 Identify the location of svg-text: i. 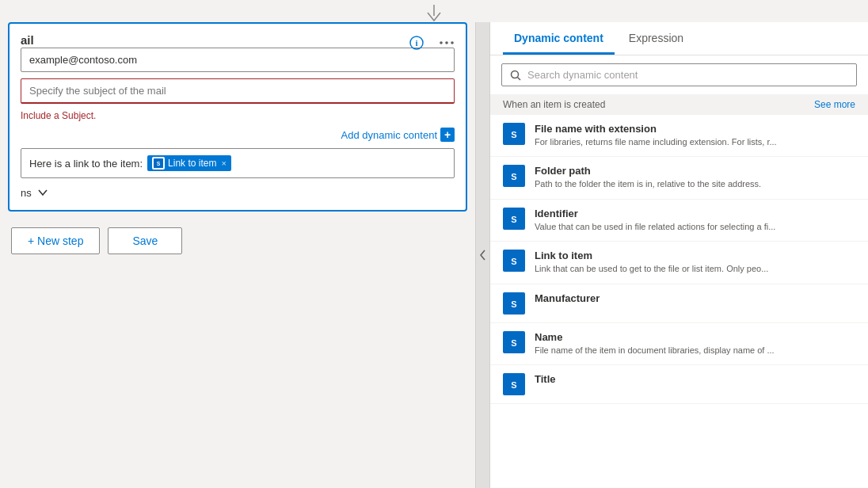
(417, 43).